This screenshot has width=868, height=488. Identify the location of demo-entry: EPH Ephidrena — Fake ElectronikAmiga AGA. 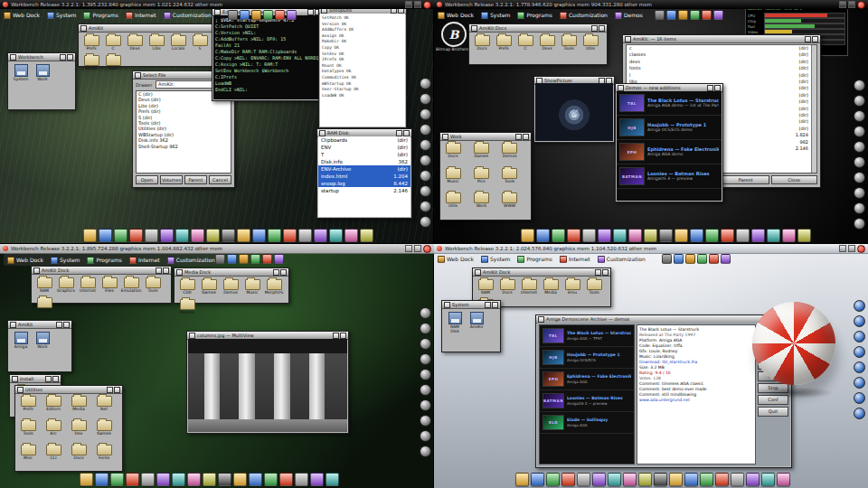
(587, 380).